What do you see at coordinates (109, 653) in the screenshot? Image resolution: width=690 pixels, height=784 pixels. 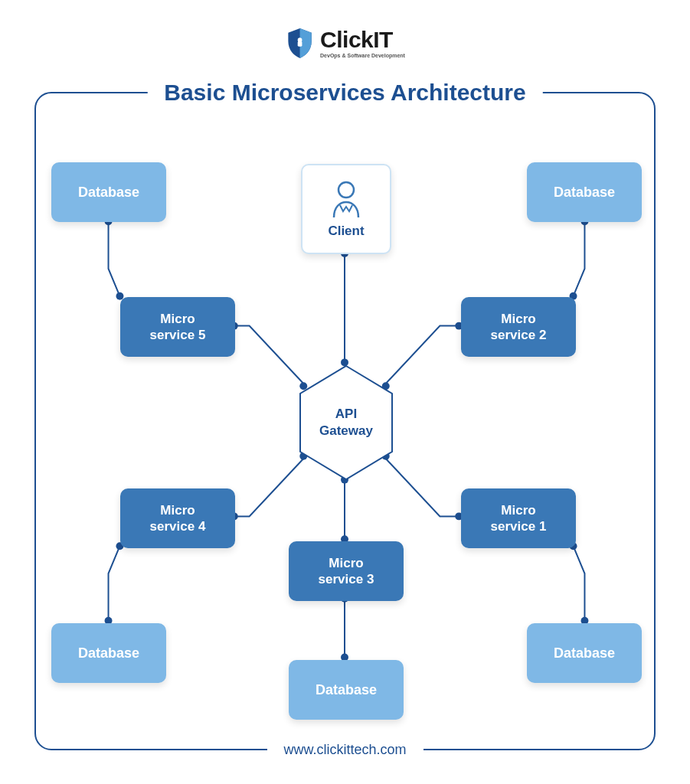 I see `database-node-bottom-left: Database` at bounding box center [109, 653].